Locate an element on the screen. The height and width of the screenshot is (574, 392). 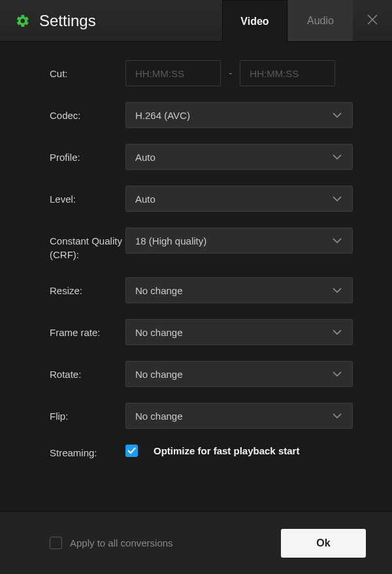
row-framerate: Frame rate: No change is located at coordinates (201, 332).